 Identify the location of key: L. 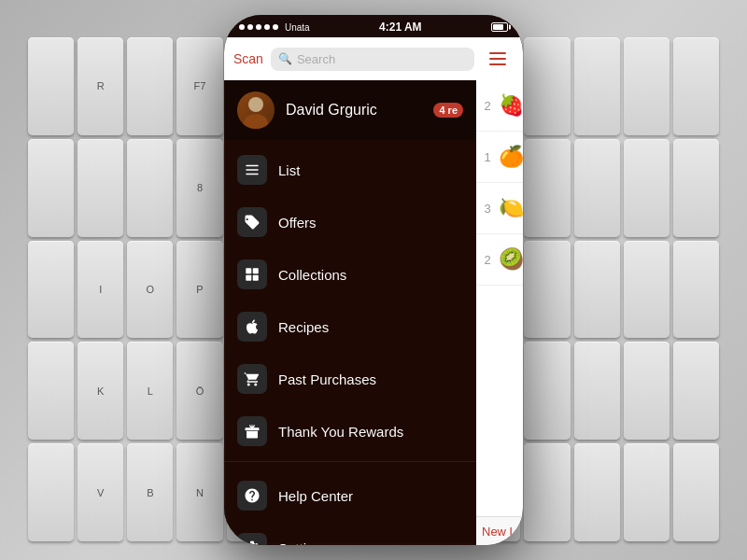
(149, 390).